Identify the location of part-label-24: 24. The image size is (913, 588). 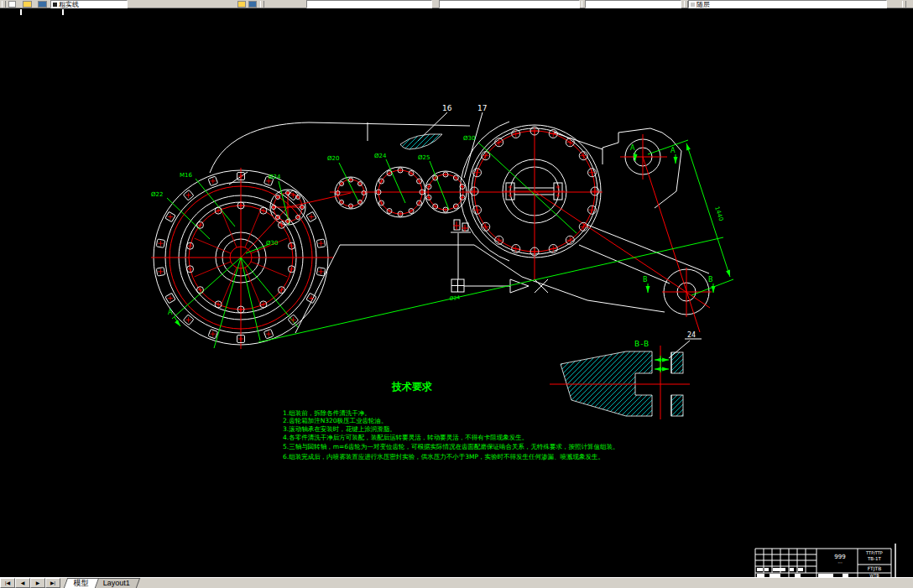
(691, 336).